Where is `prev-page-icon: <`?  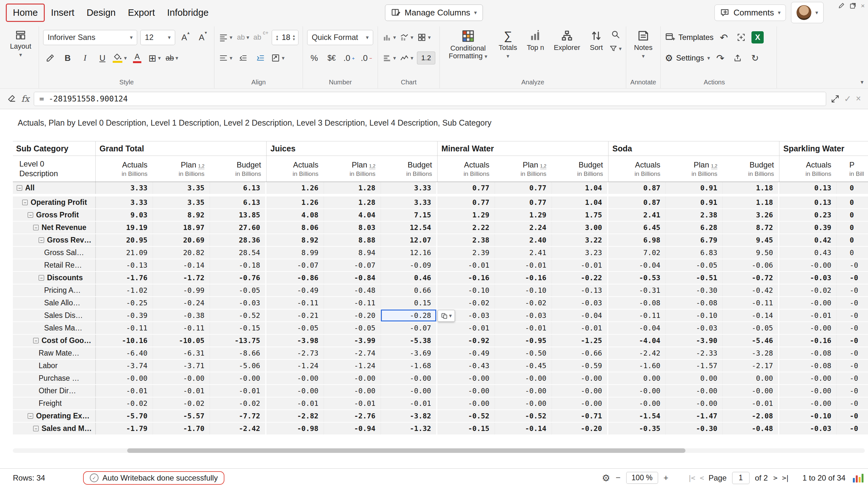
prev-page-icon: < is located at coordinates (701, 478).